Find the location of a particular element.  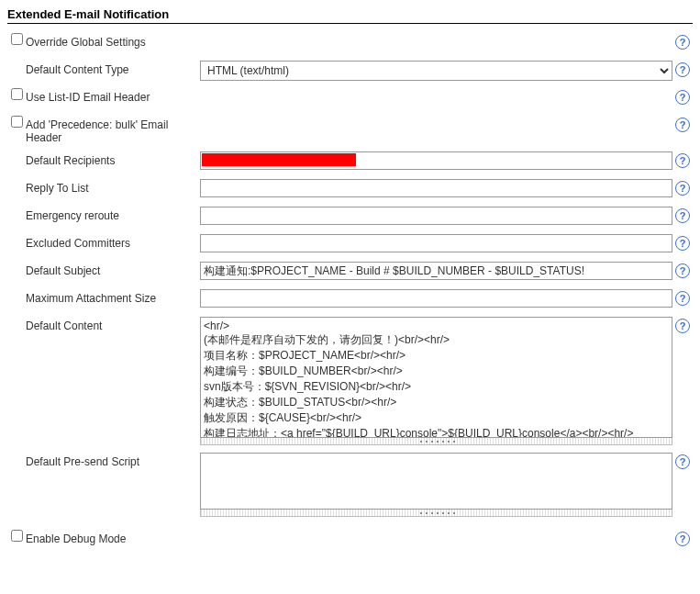

row-excluded-committers: Excluded Committers ? is located at coordinates (350, 244).